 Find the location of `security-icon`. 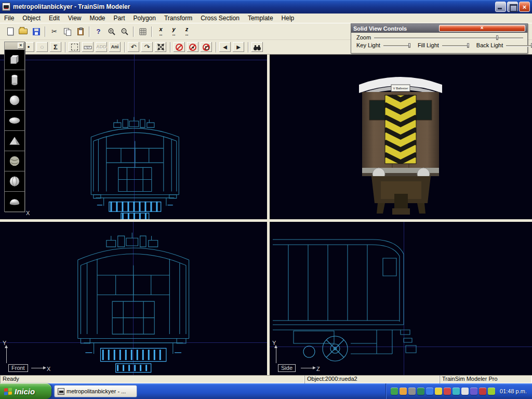

security-icon is located at coordinates (483, 391).